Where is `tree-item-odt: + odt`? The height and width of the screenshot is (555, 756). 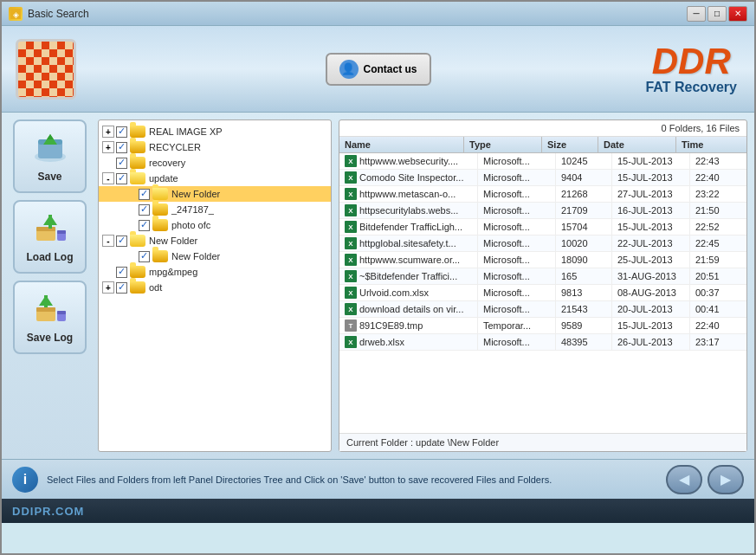
tree-item-odt: + odt is located at coordinates (215, 287).